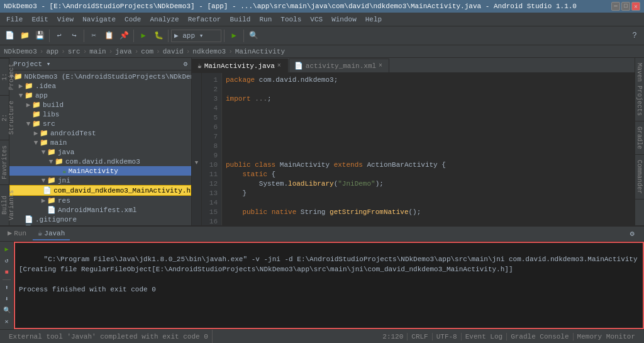  I want to click on menu-item-build: Build, so click(240, 20).